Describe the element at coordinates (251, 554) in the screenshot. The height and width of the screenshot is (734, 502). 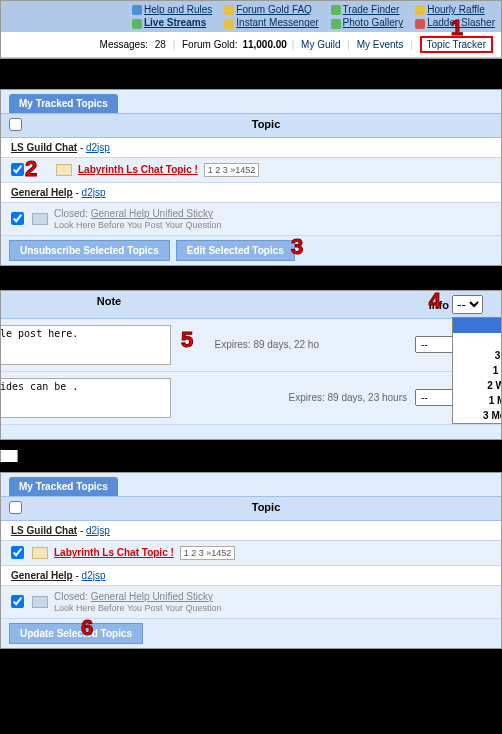
I see `topic-row: Labyrinth Ls Chat Topic ! 1 2 3 »1452` at that location.